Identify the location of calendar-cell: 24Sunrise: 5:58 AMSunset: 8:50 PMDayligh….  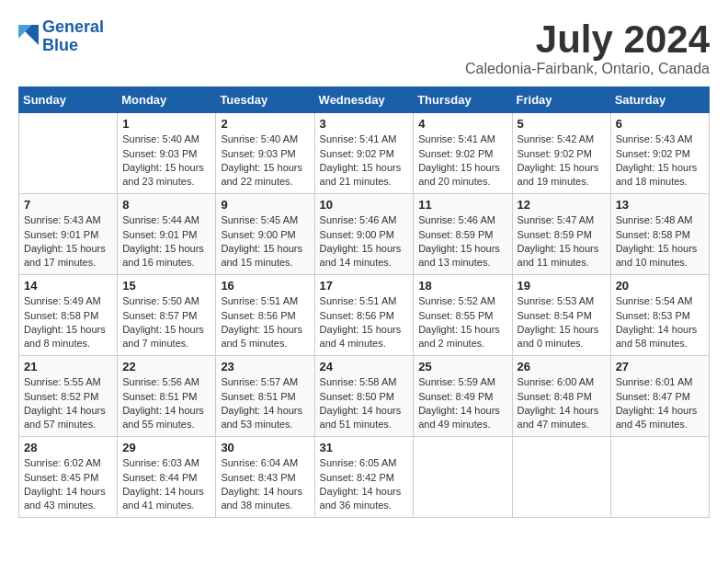
(364, 396).